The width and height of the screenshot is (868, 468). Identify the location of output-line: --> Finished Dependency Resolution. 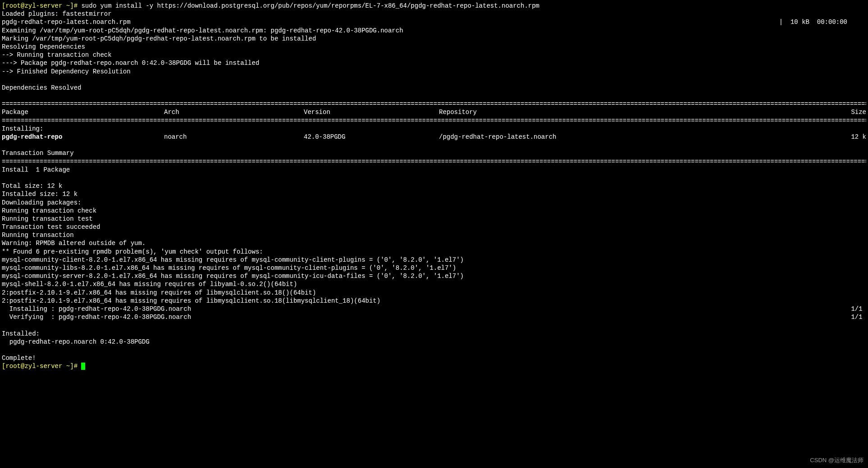
(434, 72).